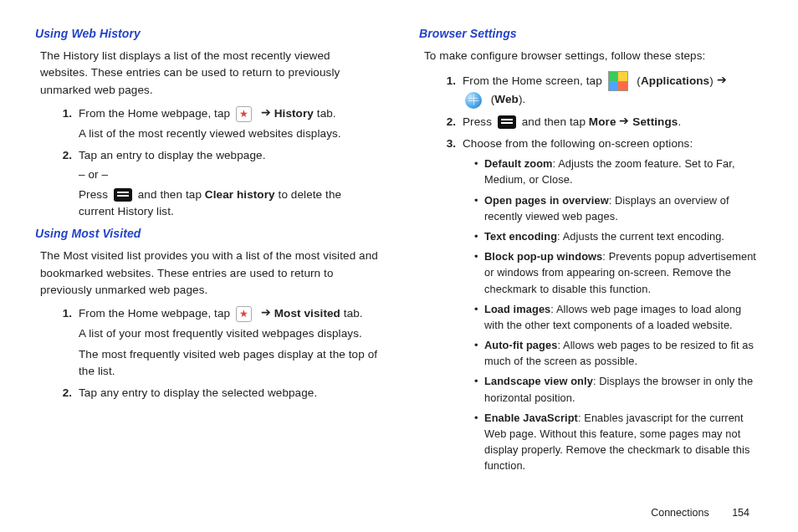 This screenshot has height=532, width=798. I want to click on clear-history-label: Clear history, so click(240, 194).